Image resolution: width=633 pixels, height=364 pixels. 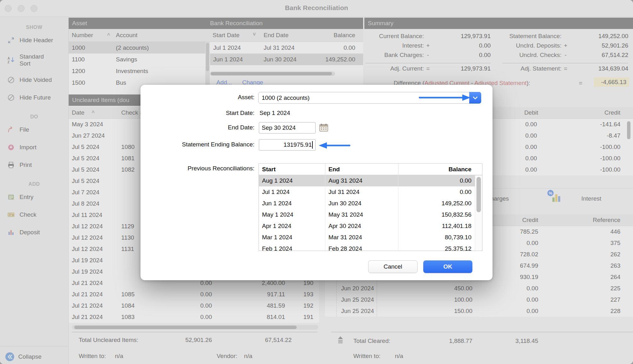 I want to click on sidebar-item-hide-header: Hide Header, so click(x=34, y=40).